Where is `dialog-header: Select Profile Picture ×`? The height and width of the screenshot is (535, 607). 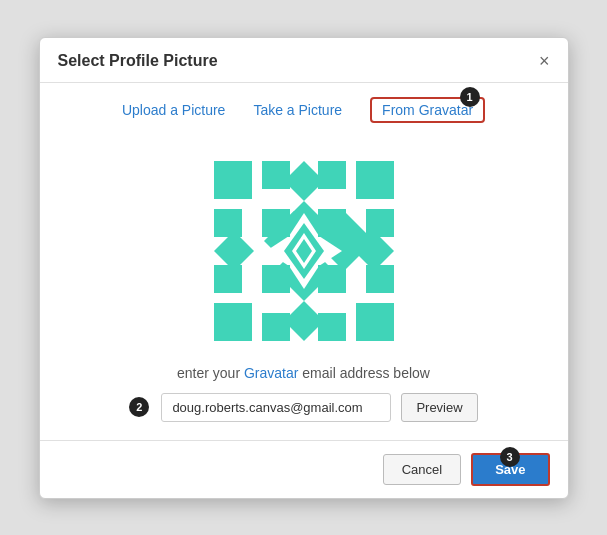 dialog-header: Select Profile Picture × is located at coordinates (304, 60).